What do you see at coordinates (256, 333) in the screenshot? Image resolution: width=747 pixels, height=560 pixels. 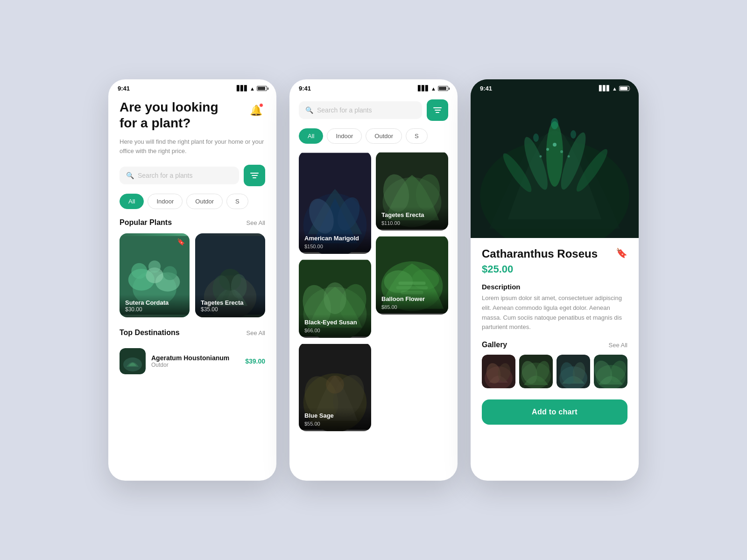 I see `destinations-see-all: See All` at bounding box center [256, 333].